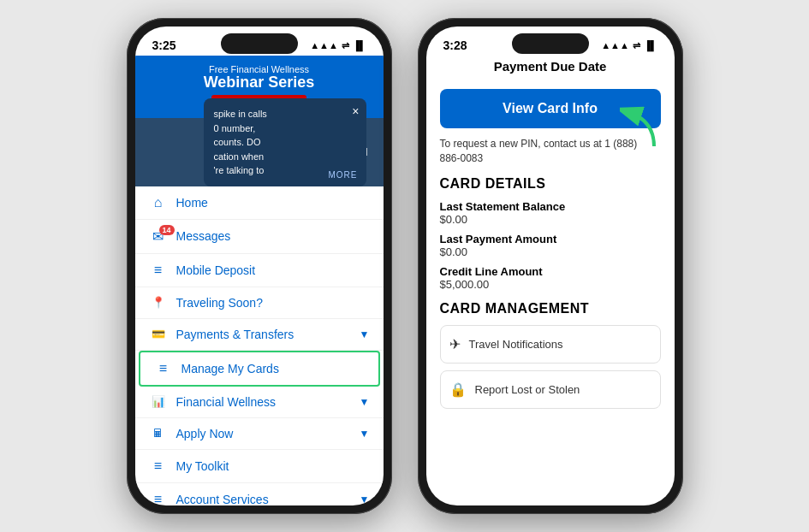 The width and height of the screenshot is (809, 532). Describe the element at coordinates (273, 369) in the screenshot. I see `sidebar-item-label: Manage My Cards` at that location.